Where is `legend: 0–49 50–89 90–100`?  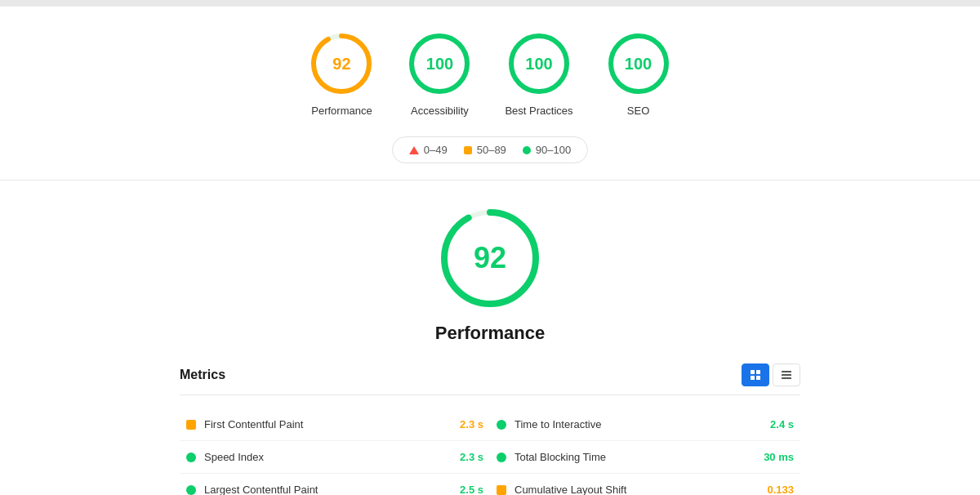 legend: 0–49 50–89 90–100 is located at coordinates (490, 150).